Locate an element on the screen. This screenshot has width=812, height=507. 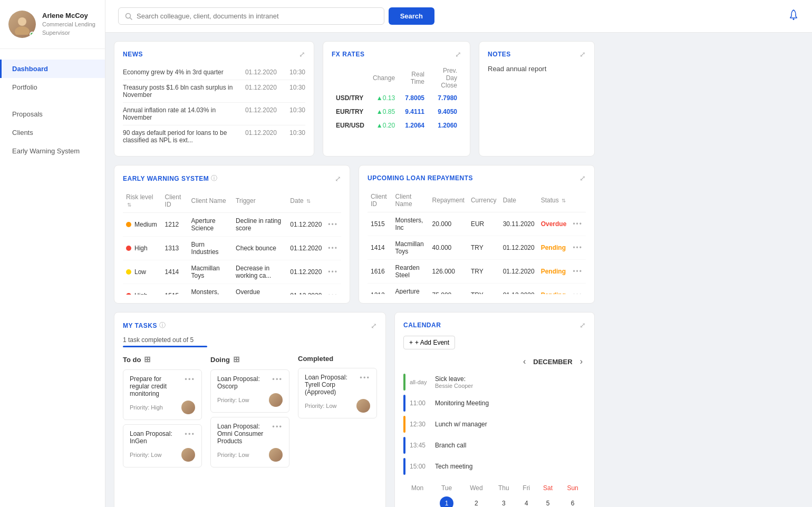
loan-col-repayment: Repayment is located at coordinates (448, 200).